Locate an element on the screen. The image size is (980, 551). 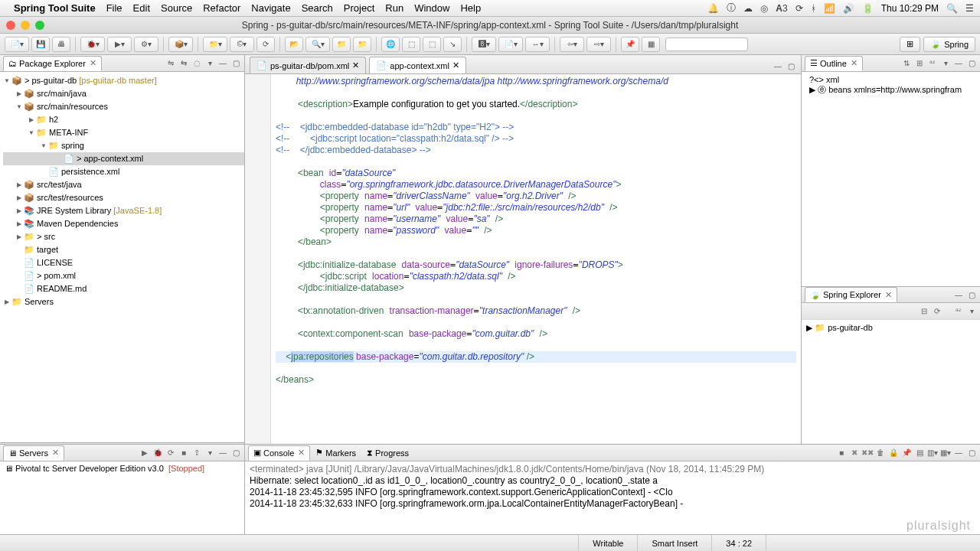
editor-tab-pom: 📄ps-guitar-db/pom.xml✕ is located at coordinates (308, 65).